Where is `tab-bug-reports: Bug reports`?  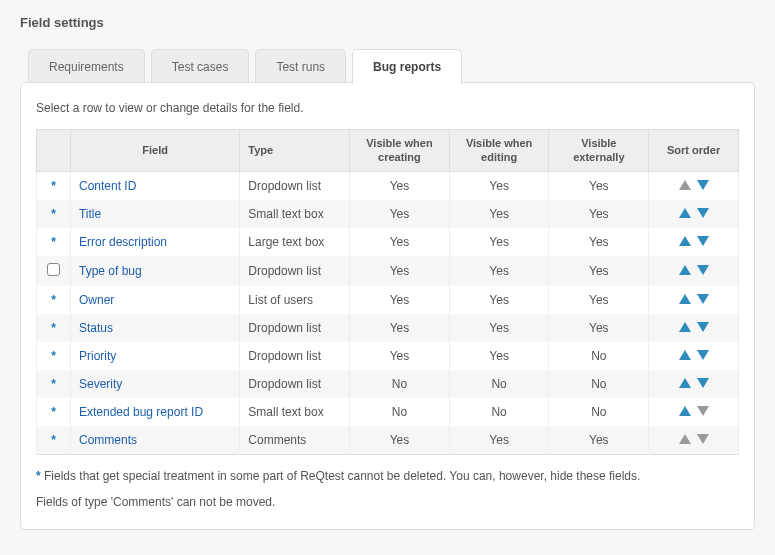
tab-bug-reports: Bug reports is located at coordinates (407, 66).